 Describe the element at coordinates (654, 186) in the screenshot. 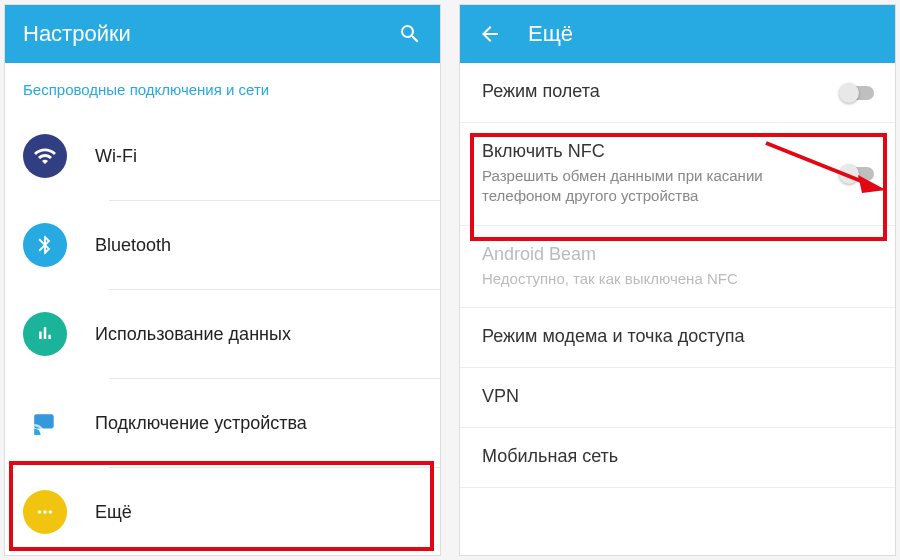

I see `list-item-sublabel: Разрешить обмен данными при касании теле…` at that location.